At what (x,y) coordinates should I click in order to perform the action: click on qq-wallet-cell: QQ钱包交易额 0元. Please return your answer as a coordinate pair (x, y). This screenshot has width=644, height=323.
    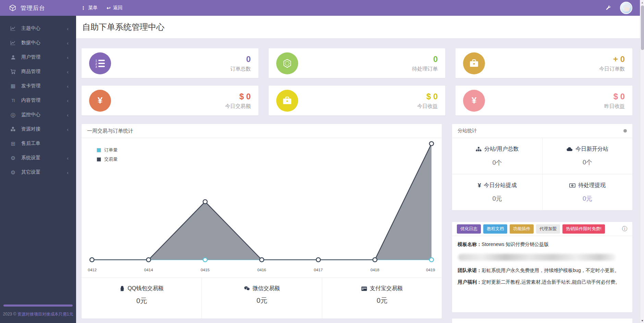
    Looking at the image, I should click on (142, 298).